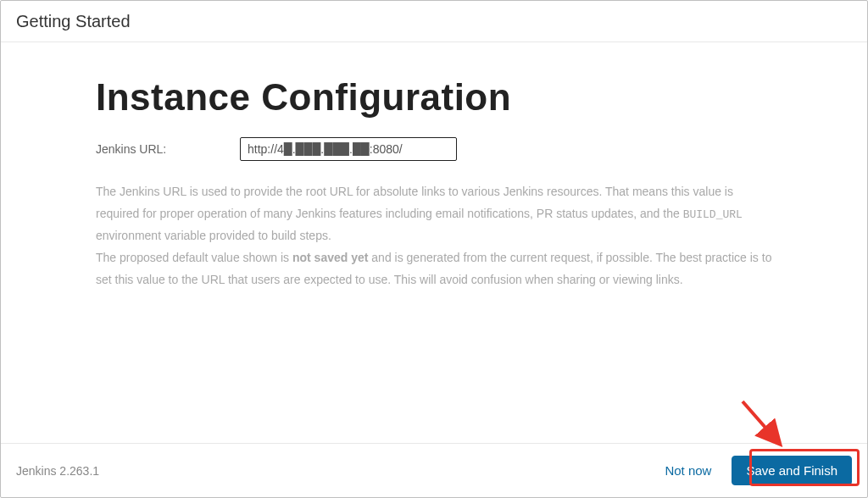 The height and width of the screenshot is (498, 868). I want to click on desc-p1-a: The Jenkins URL is used to provide the r…, so click(415, 202).